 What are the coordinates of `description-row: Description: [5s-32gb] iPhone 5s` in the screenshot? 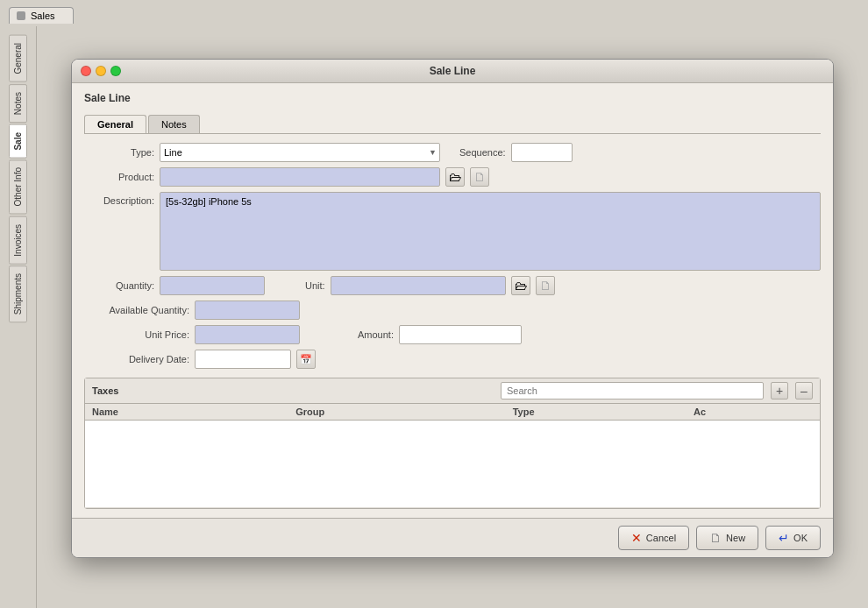 It's located at (452, 231).